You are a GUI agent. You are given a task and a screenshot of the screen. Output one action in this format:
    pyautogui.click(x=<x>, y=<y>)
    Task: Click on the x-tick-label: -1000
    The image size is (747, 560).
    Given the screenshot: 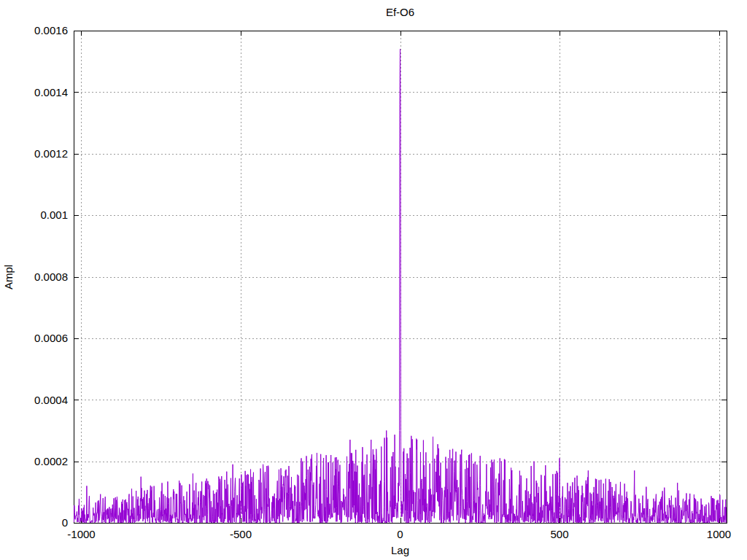 What is the action you would take?
    pyautogui.click(x=81, y=534)
    